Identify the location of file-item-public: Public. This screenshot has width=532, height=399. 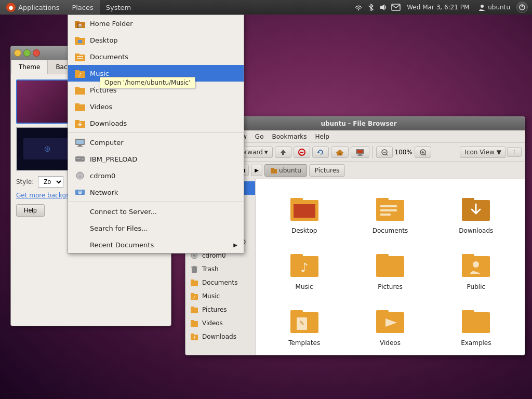
(476, 269).